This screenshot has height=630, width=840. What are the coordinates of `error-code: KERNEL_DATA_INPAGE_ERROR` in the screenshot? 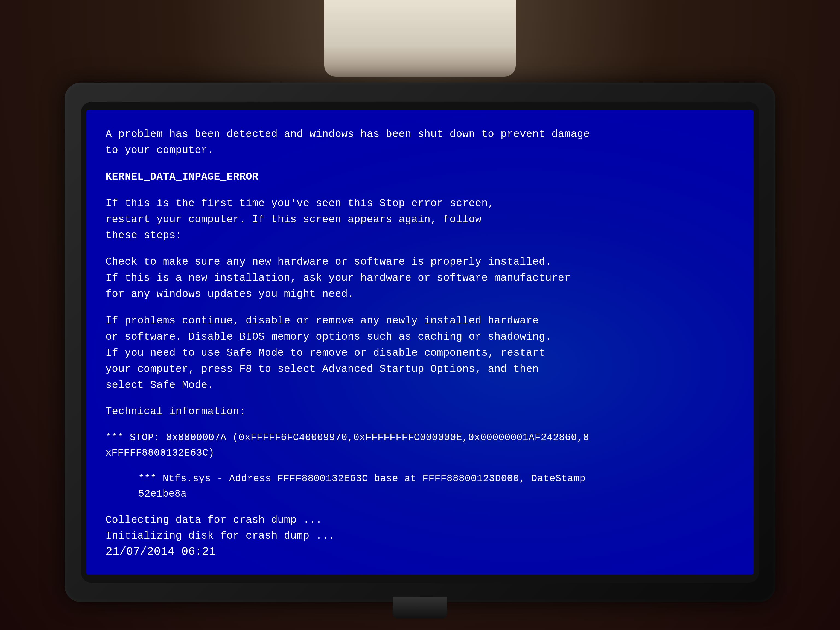 It's located at (420, 177).